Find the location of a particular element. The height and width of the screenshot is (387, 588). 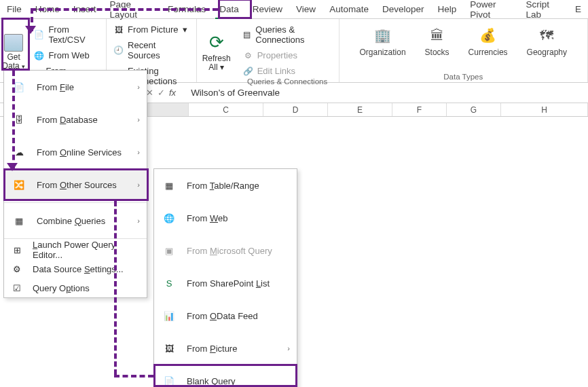

formula-input is located at coordinates (386, 92).